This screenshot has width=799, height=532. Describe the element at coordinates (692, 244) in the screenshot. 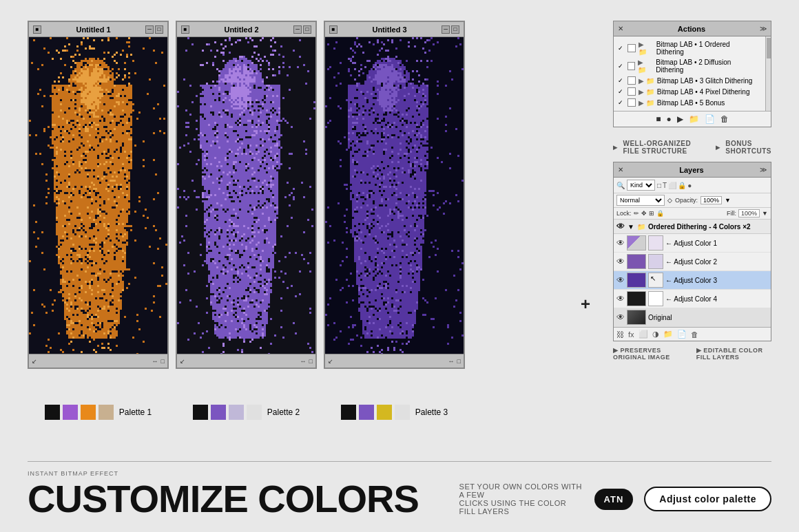

I see `layer-item-1: 👁 ← Adjust Color 1` at that location.